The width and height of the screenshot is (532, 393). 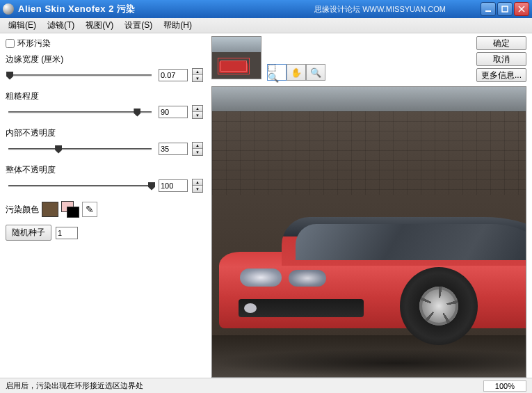 What do you see at coordinates (29, 232) in the screenshot?
I see `random-seed-button: 随机种子` at bounding box center [29, 232].